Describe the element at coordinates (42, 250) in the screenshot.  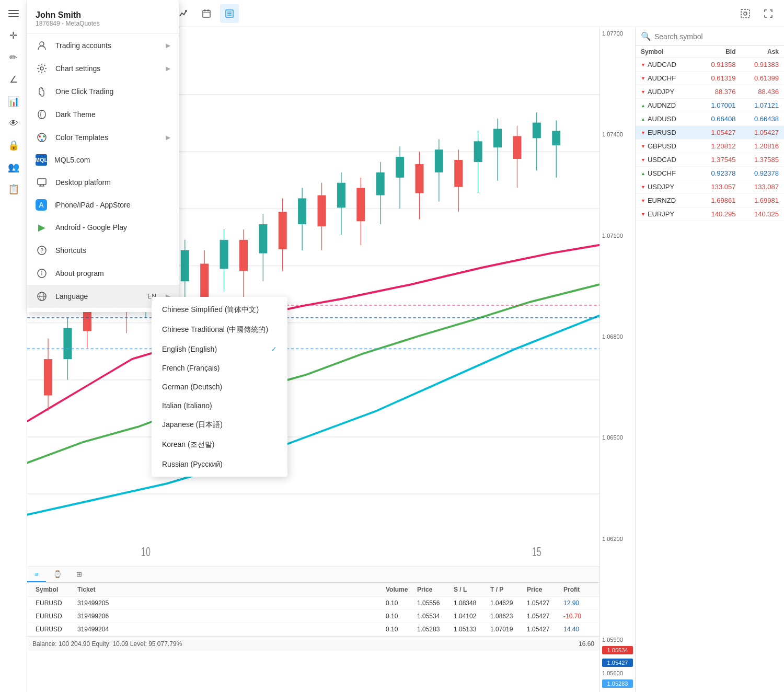
I see `shortcuts-icon: ?` at that location.